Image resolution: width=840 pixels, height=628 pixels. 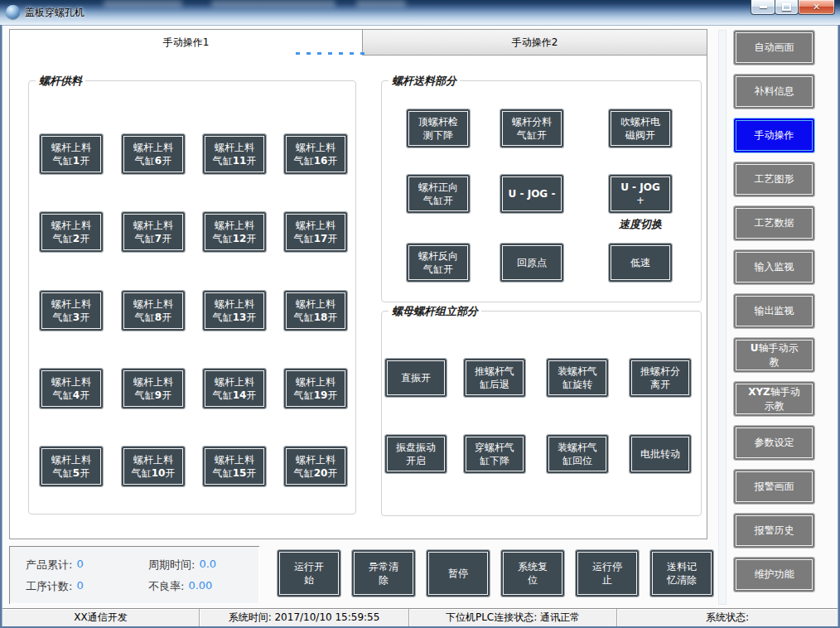 What do you see at coordinates (774, 267) in the screenshot?
I see `nav-input-monitor-button: 输入监视` at bounding box center [774, 267].